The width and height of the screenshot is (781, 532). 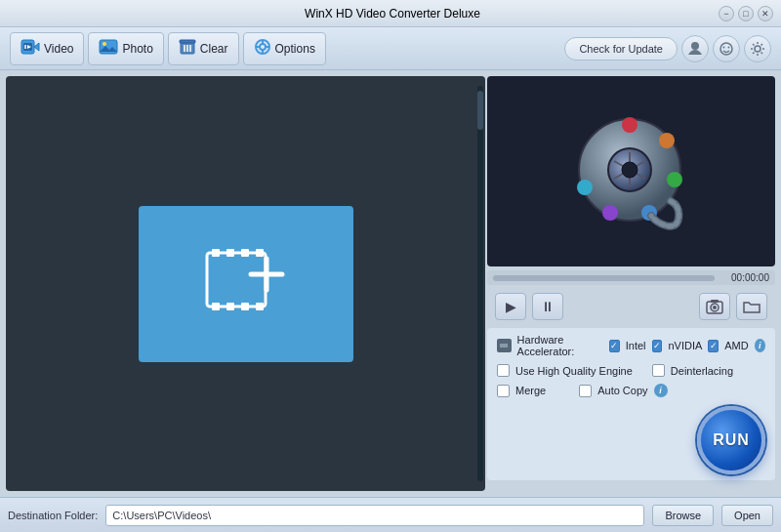 What do you see at coordinates (187, 49) in the screenshot?
I see `clear-icon` at bounding box center [187, 49].